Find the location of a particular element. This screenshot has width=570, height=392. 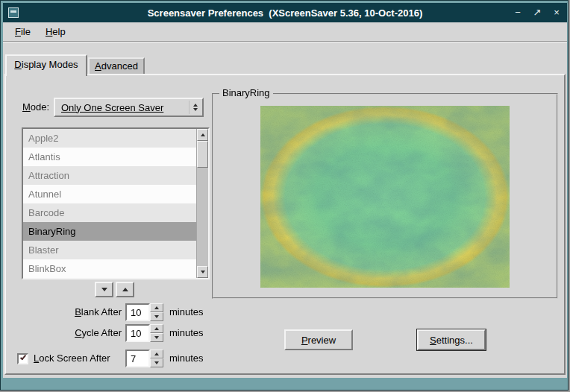

lock-after-spinbox is located at coordinates (145, 358).